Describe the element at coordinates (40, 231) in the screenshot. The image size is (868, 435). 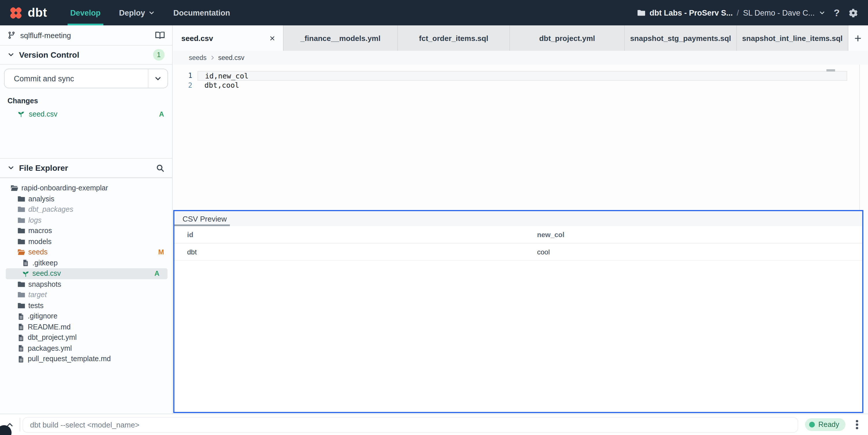
I see `tree-item-label: macros` at that location.